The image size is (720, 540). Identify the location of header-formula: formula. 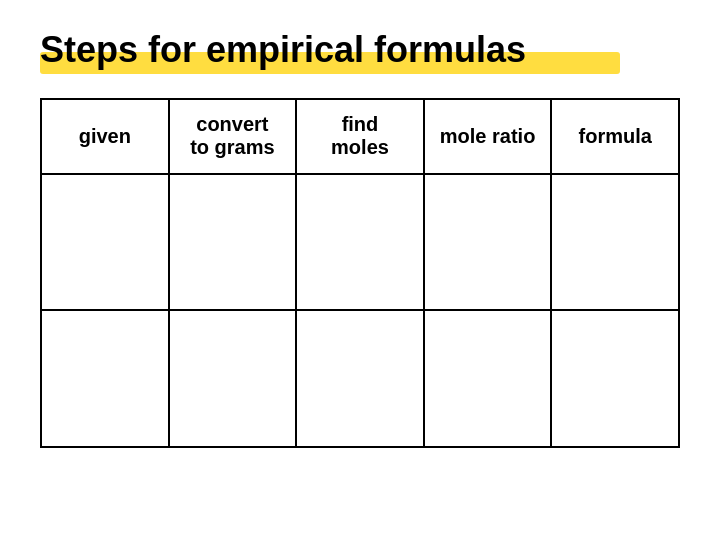
(615, 136).